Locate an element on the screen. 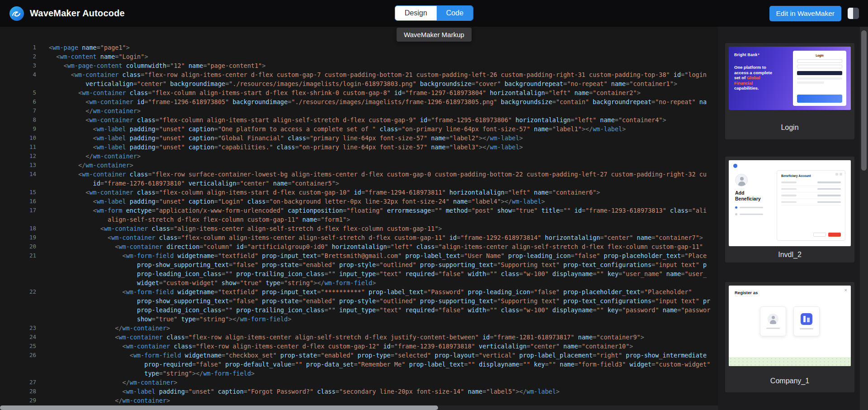 The image size is (868, 410). page-name-label: Invdl_2 is located at coordinates (790, 254).